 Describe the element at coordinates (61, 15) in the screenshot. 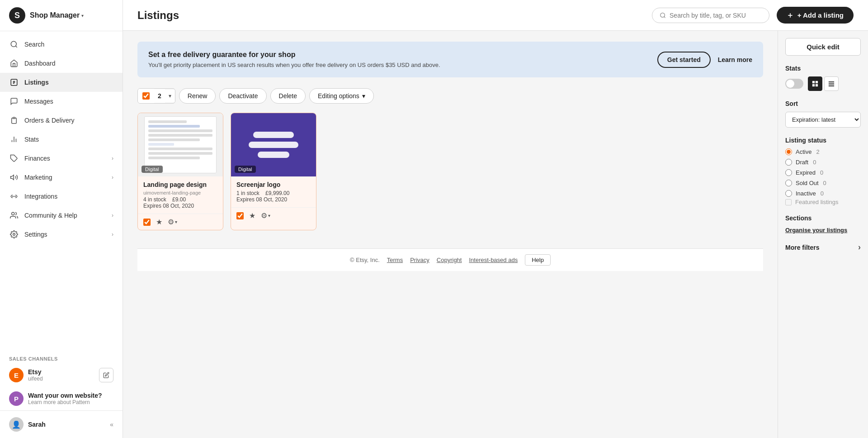

I see `sidebar-header: S Shop Manager ▾` at that location.